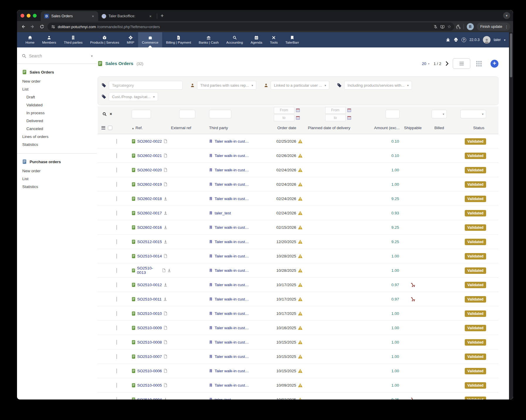 The width and height of the screenshot is (526, 420). Describe the element at coordinates (150, 213) in the screenshot. I see `order-ref-link: SO2602-0017` at that location.